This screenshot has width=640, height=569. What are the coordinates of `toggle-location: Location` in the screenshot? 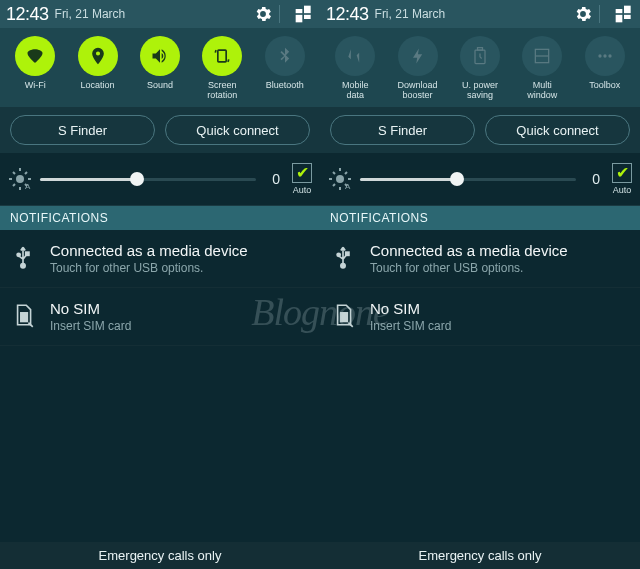 It's located at (98, 68).